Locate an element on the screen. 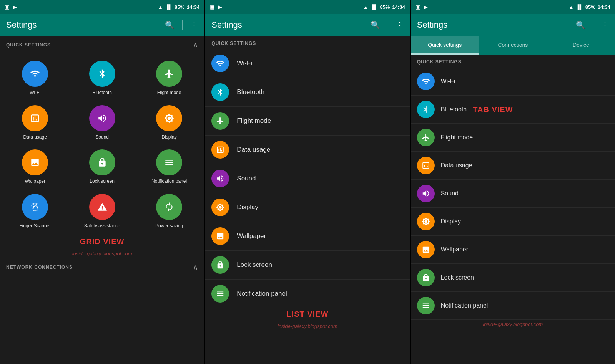  list-label-wallpaper: Wallpaper is located at coordinates (251, 236).